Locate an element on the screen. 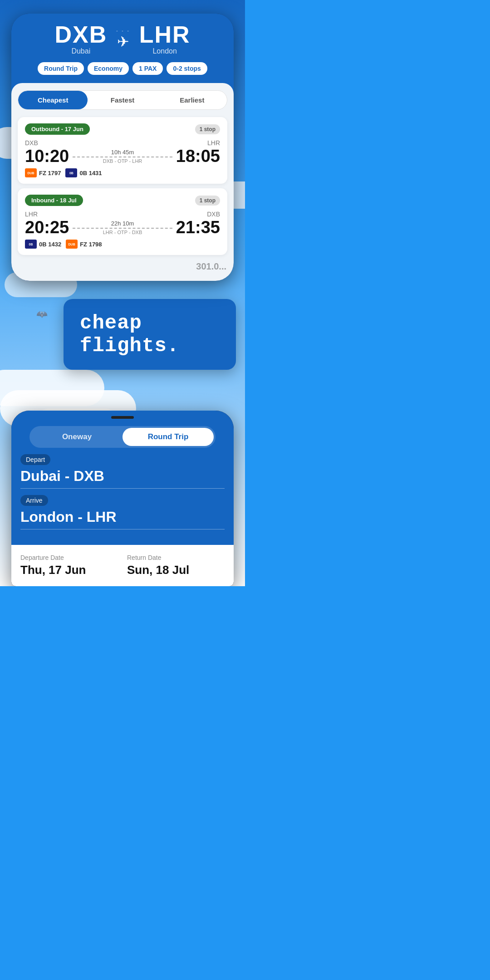 The height and width of the screenshot is (980, 490). flight-header: DXB Dubai - - - ✈ LHR London is located at coordinates (122, 38).